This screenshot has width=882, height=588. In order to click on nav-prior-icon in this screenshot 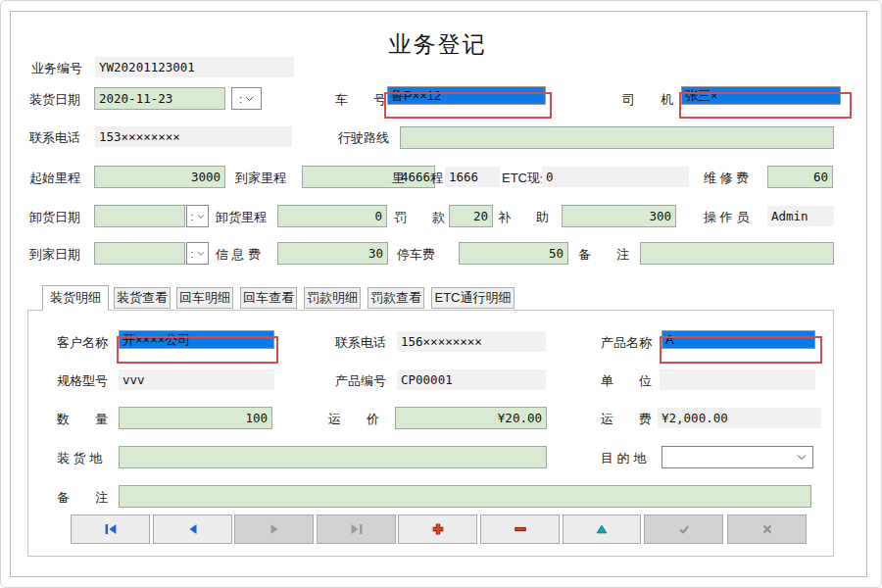, I will do `click(193, 529)`.